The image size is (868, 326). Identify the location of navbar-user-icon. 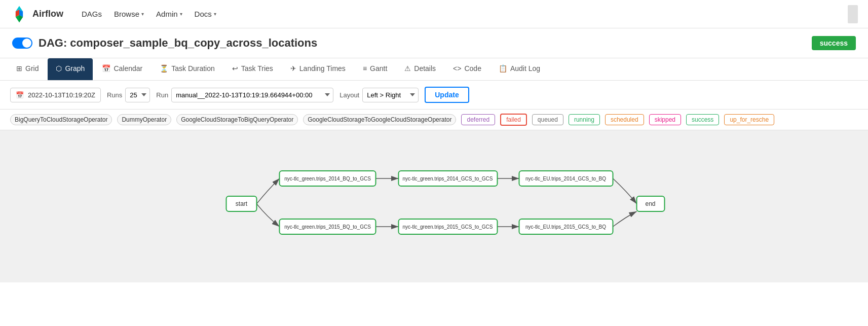
(853, 14).